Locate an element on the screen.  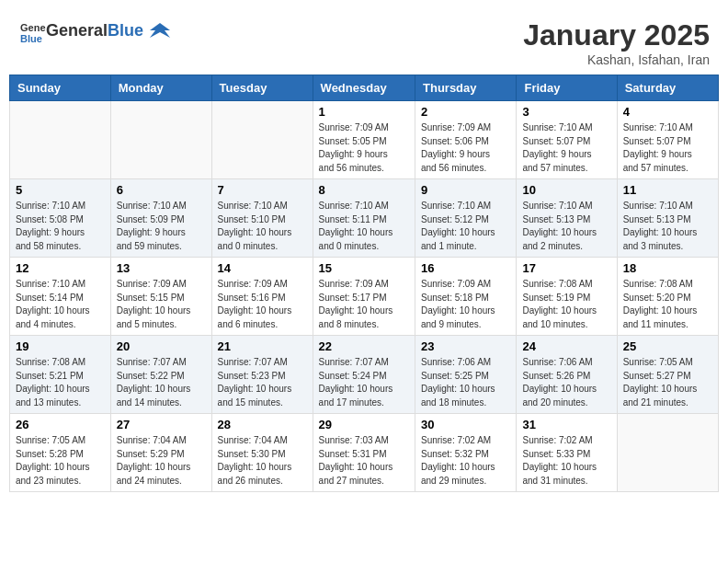
calendar-day-cell: 3Sunrise: 7:10 AM Sunset: 5:07 PM Daylig… is located at coordinates (566, 140).